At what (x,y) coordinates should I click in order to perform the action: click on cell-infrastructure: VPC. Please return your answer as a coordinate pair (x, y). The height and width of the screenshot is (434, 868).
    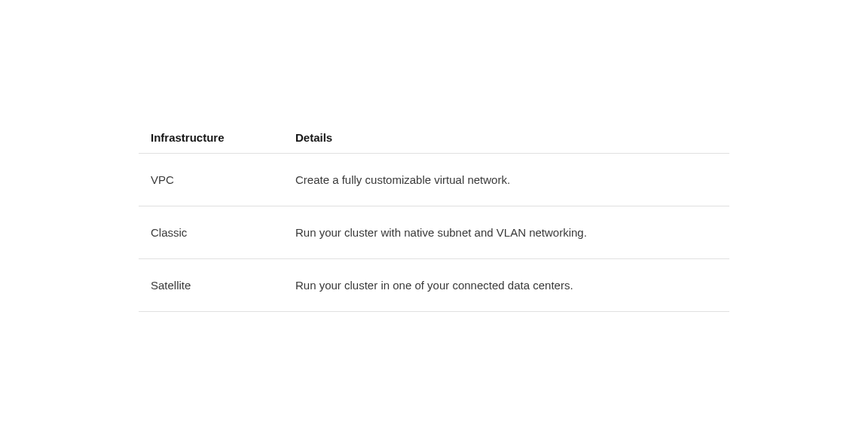
    Looking at the image, I should click on (211, 180).